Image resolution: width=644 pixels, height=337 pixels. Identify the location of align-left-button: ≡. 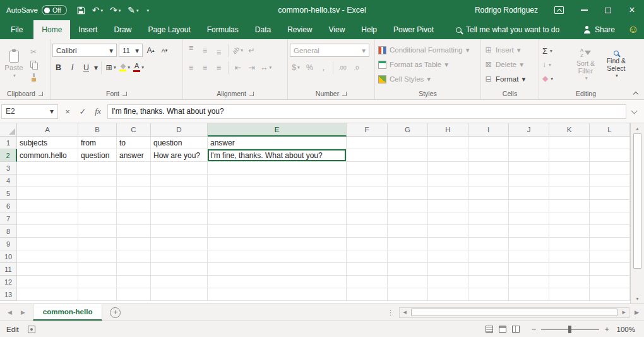
(191, 67).